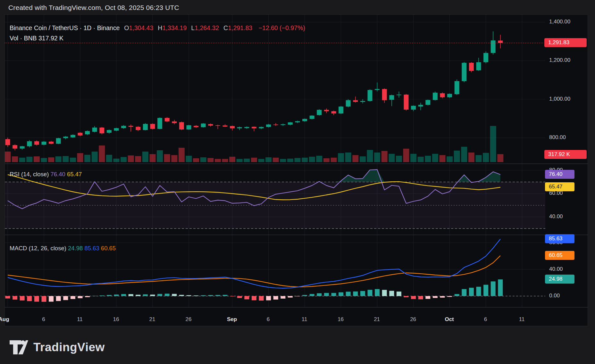 The height and width of the screenshot is (364, 595). I want to click on tradingview-logo-icon, so click(19, 347).